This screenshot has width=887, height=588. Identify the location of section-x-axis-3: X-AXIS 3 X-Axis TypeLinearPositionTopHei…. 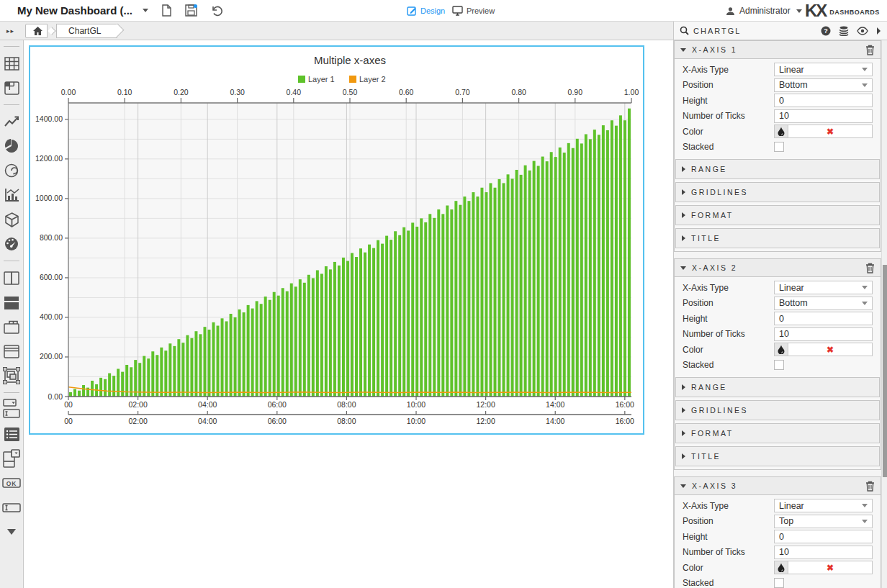
(778, 533).